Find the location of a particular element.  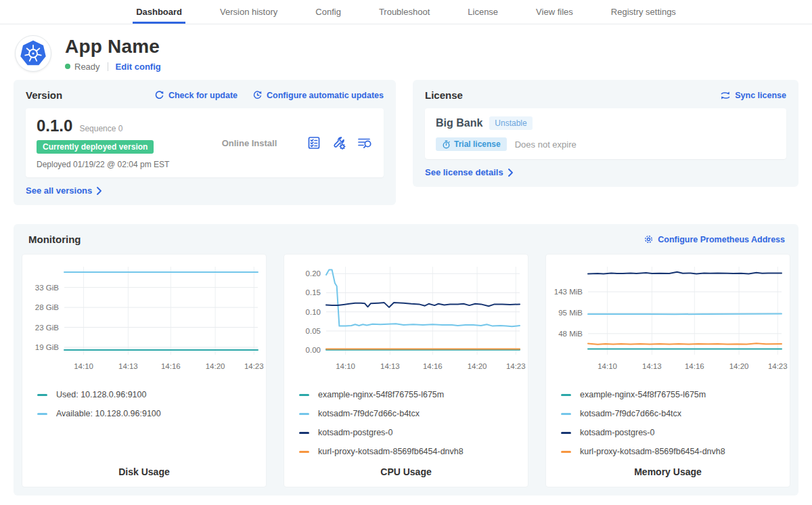

app-header: App Name Ready Edit config is located at coordinates (406, 50).